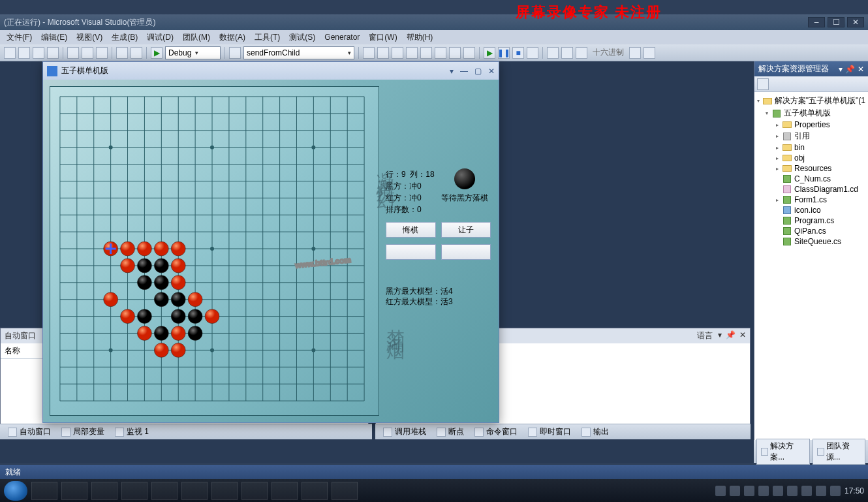 The height and width of the screenshot is (502, 868). Describe the element at coordinates (136, 53) in the screenshot. I see `redo-icon` at that location.